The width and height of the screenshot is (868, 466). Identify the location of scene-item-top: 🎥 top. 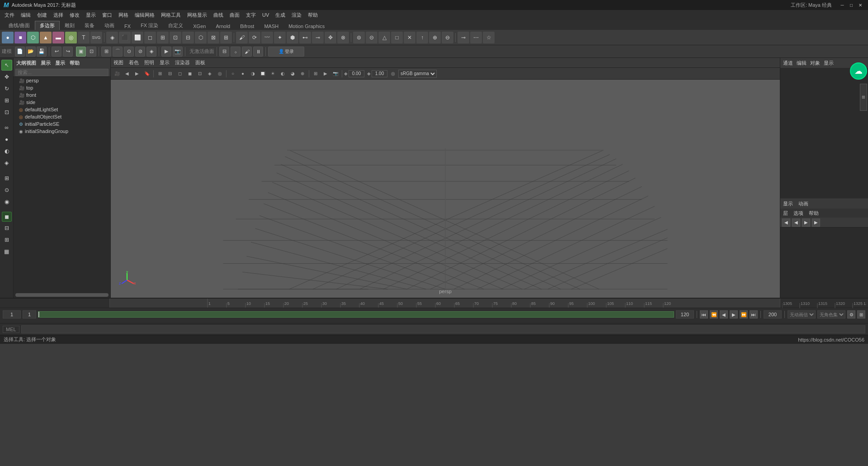
(62, 88).